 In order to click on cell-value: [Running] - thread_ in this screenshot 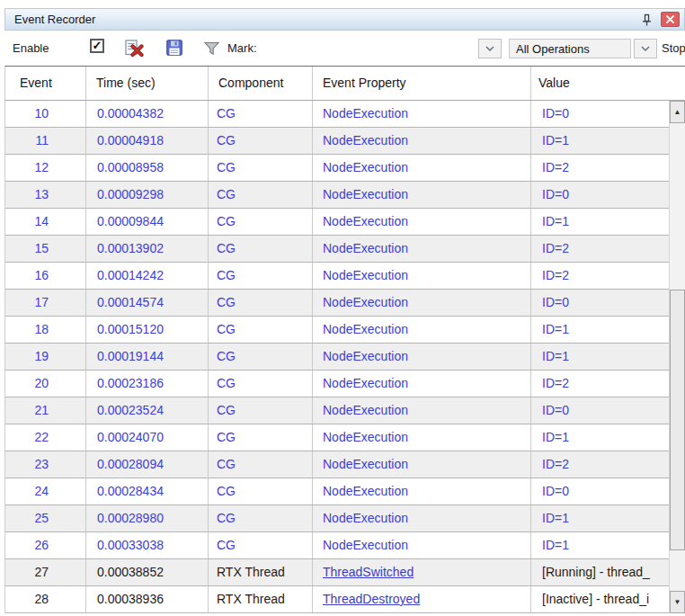, I will do `click(600, 572)`.